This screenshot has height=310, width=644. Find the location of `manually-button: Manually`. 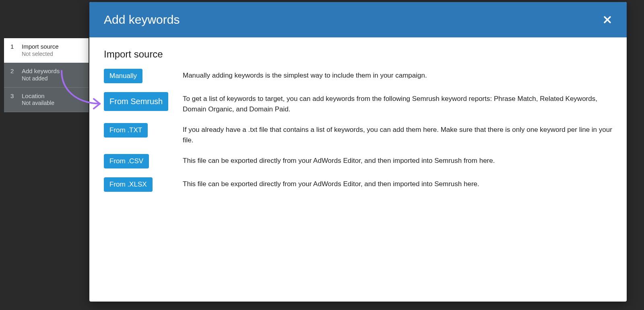

manually-button: Manually is located at coordinates (123, 76).